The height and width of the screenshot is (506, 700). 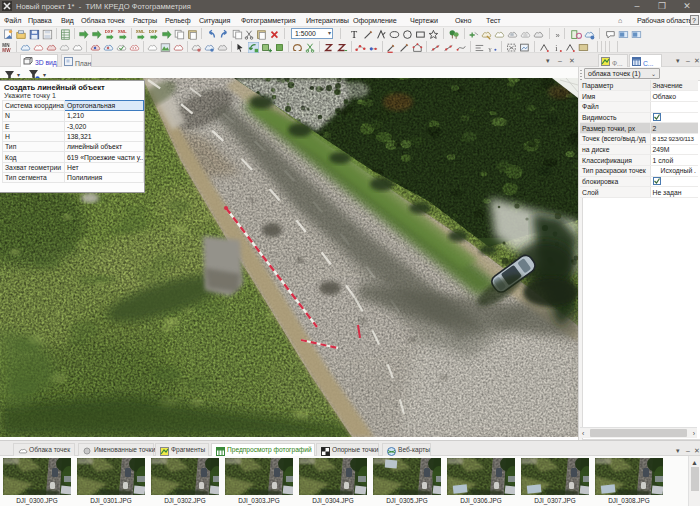 What do you see at coordinates (354, 34) in the screenshot?
I see `svg-text: T` at bounding box center [354, 34].